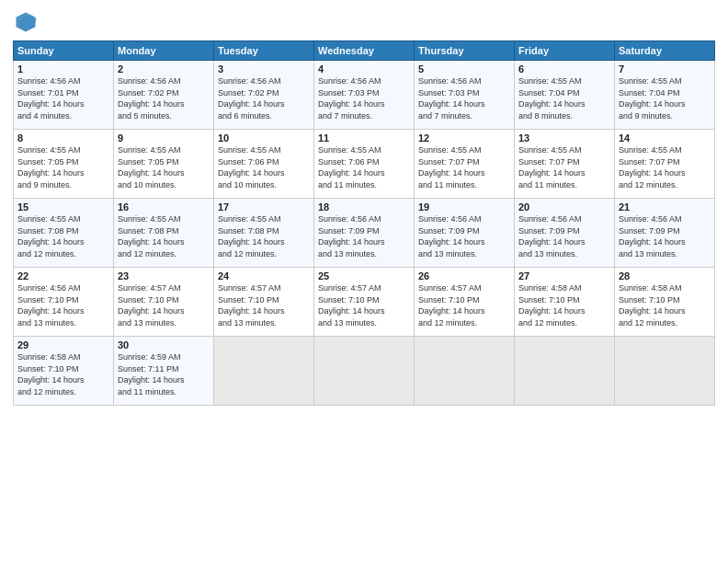 Image resolution: width=728 pixels, height=563 pixels. I want to click on day-number: 13, so click(564, 138).